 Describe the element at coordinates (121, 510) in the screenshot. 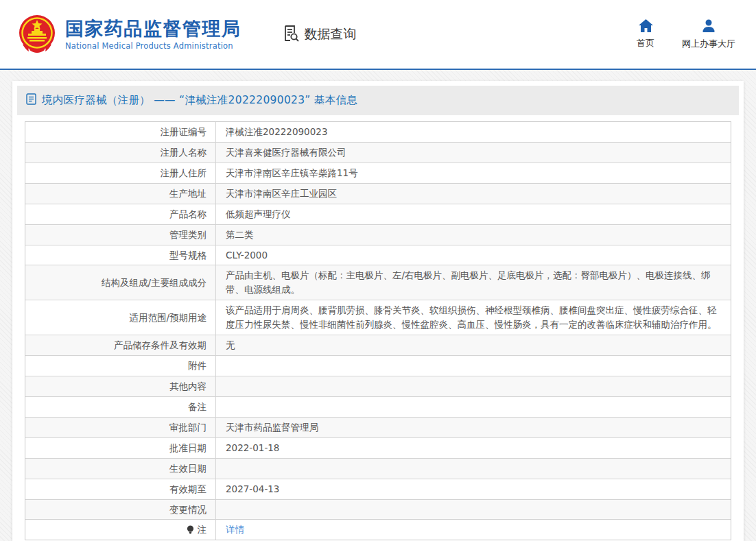

I see `field-label-cell: 变更情况` at that location.